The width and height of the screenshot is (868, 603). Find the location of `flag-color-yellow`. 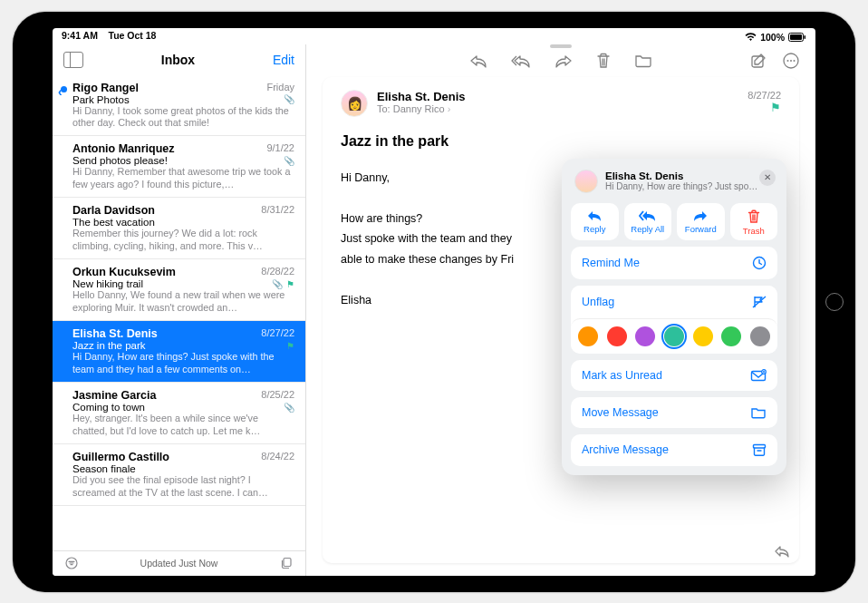

flag-color-yellow is located at coordinates (703, 336).